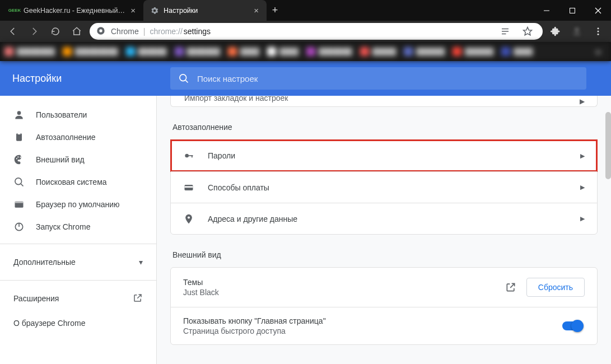  What do you see at coordinates (556, 287) in the screenshot?
I see `reset-theme-button: Сбросить` at bounding box center [556, 287].